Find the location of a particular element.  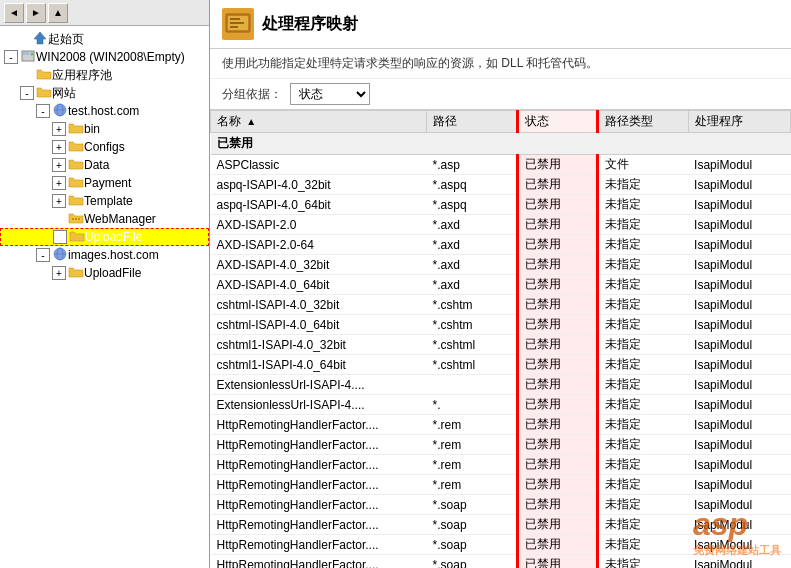

up-button: ▲ is located at coordinates (58, 13).